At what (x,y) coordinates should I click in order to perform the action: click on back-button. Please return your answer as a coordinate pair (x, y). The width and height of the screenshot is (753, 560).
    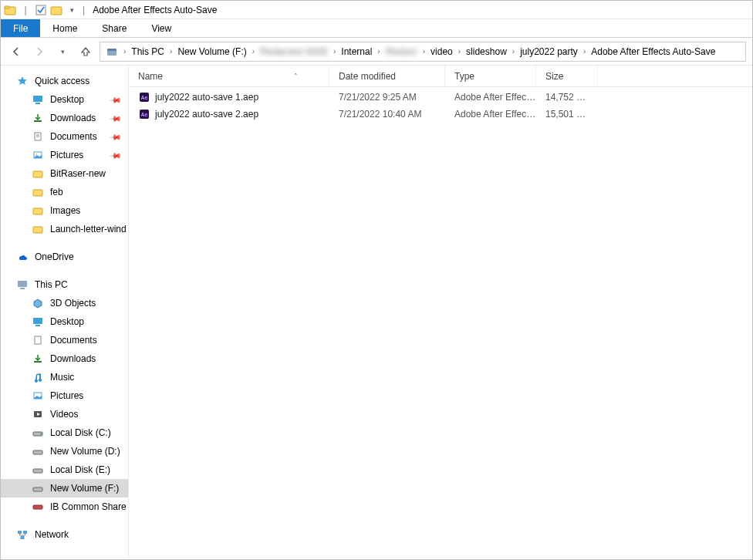
    Looking at the image, I should click on (16, 52).